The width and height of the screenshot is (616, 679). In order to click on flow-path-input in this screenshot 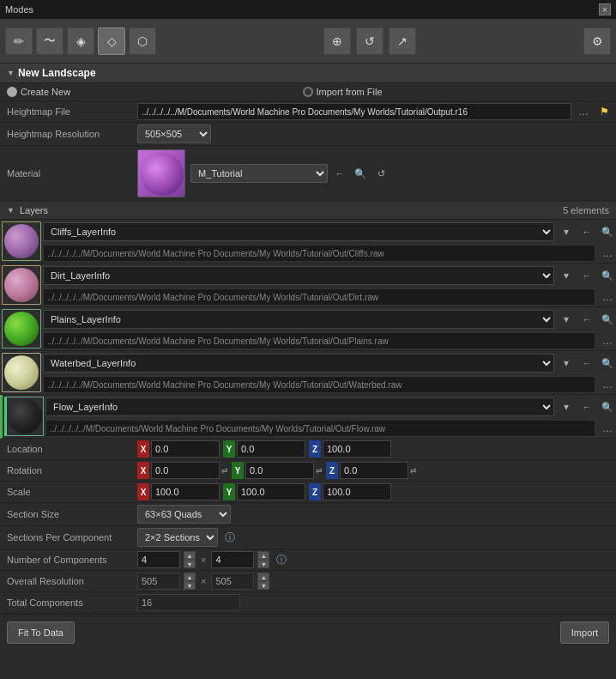, I will do `click(321, 428)`.